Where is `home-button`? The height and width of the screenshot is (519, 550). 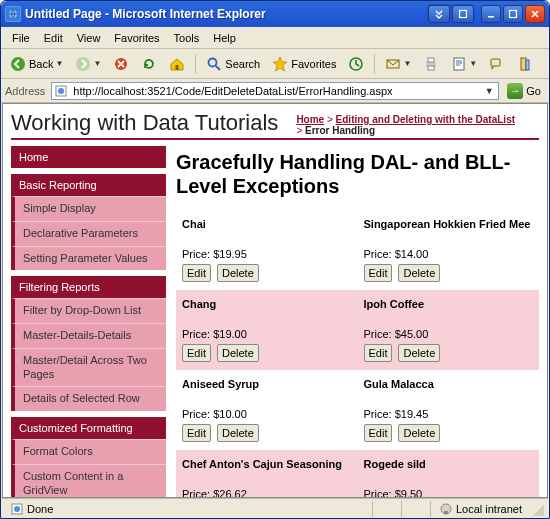 home-button is located at coordinates (177, 64).